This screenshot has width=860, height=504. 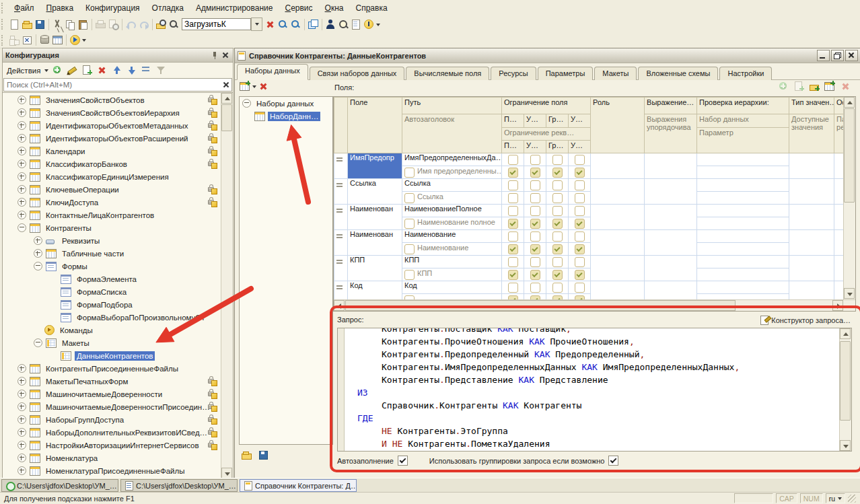 I want to click on syntax-check-icon, so click(x=331, y=24).